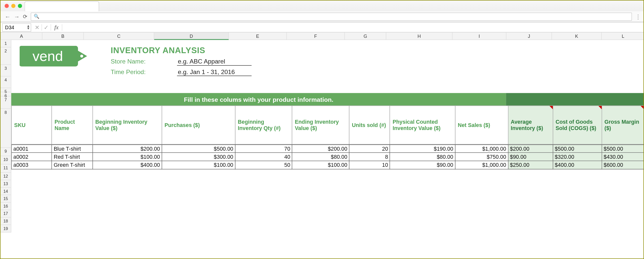 This screenshot has width=644, height=259. Describe the element at coordinates (20, 6) in the screenshot. I see `maximize-window-button` at that location.